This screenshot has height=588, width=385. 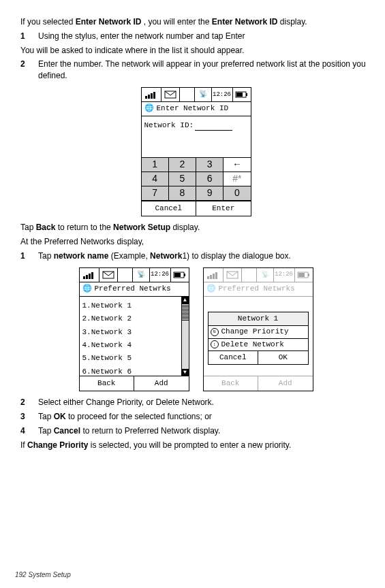 What do you see at coordinates (185, 336) in the screenshot?
I see `scrollbar: ▲ ▼` at bounding box center [185, 336].